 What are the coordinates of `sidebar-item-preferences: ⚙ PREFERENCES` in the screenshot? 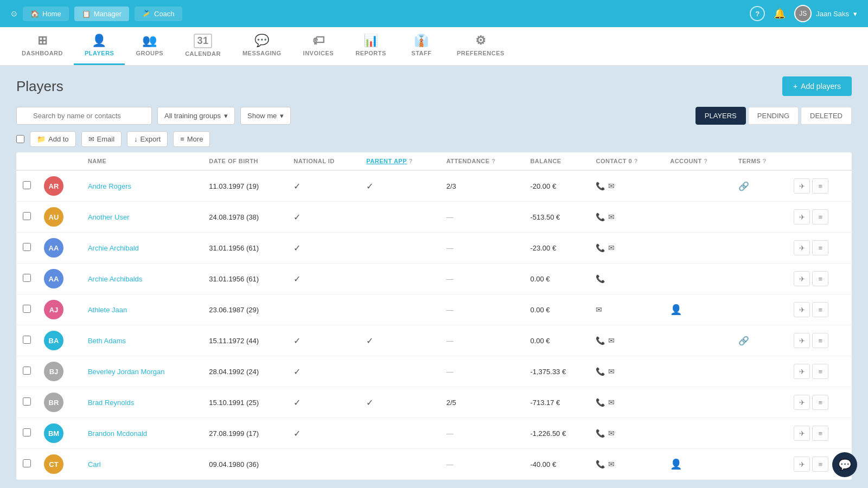 It's located at (481, 46).